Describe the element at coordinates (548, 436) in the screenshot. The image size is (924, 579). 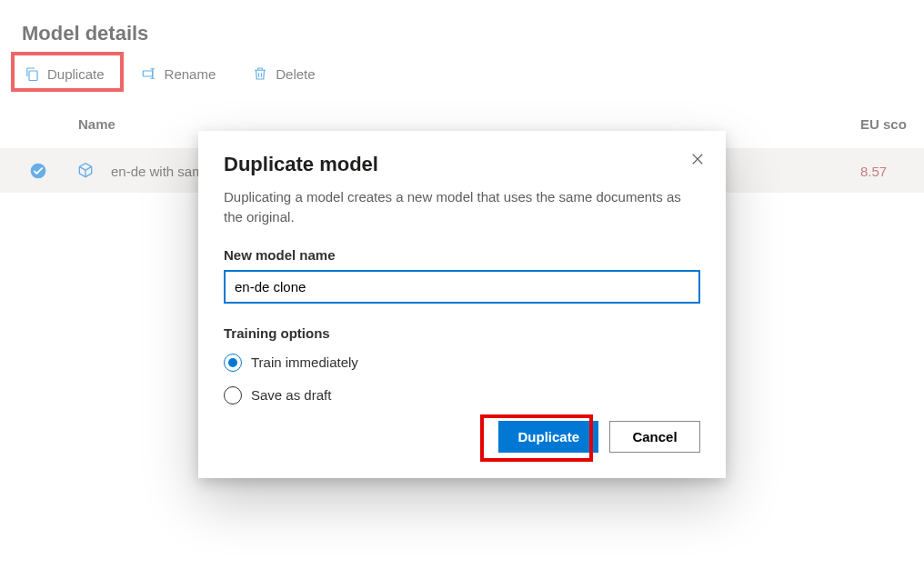
I see `duplicate-confirm-button: Duplicate` at that location.